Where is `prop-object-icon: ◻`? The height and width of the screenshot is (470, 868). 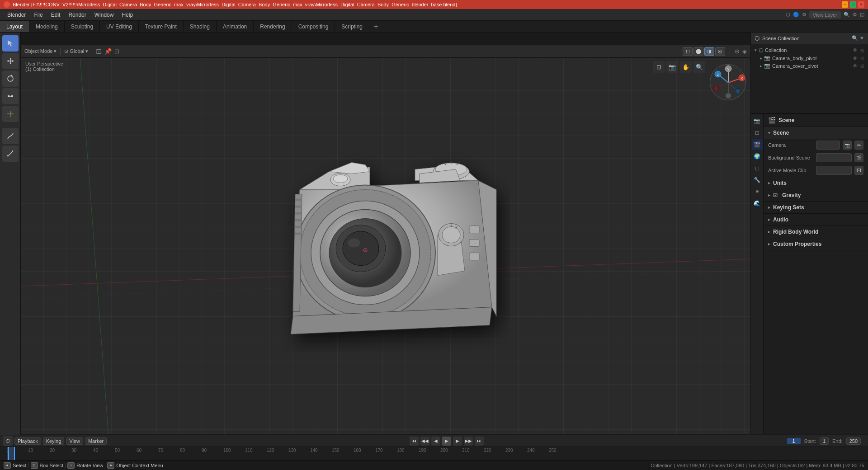
prop-object-icon: ◻ is located at coordinates (757, 168).